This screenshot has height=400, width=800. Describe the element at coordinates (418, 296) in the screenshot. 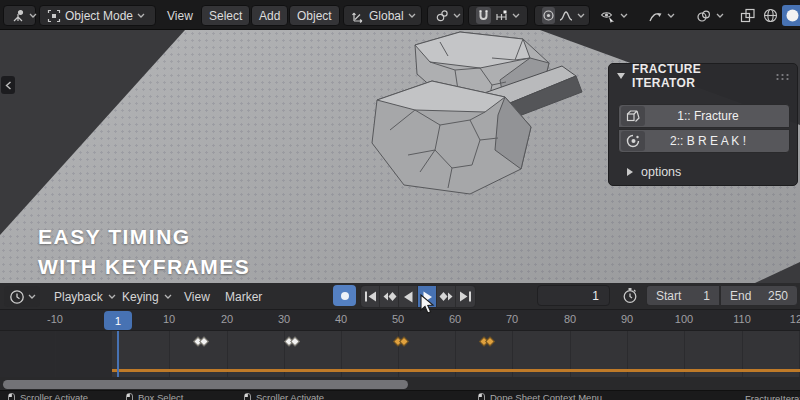

I see `playback-transport` at that location.